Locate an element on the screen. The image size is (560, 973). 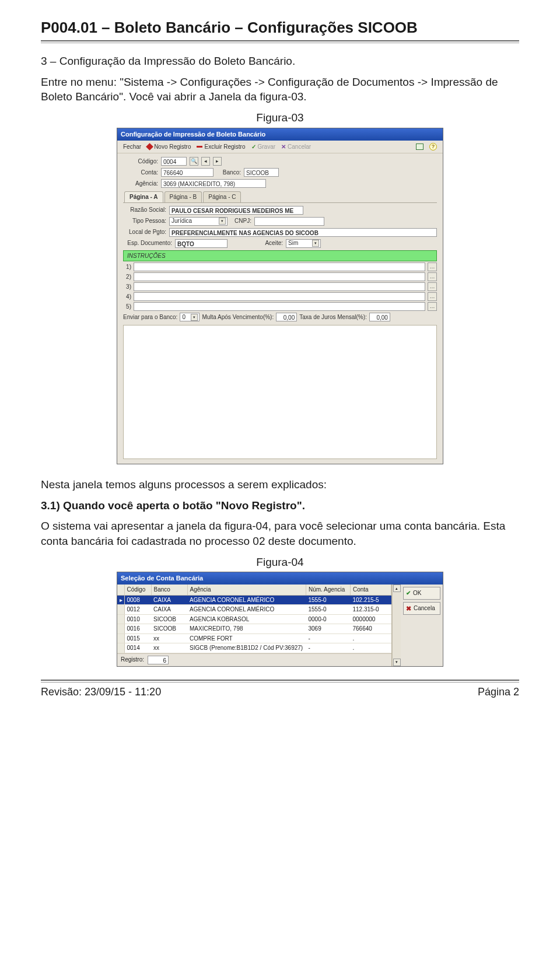
esp-doc-input: BQTO is located at coordinates (201, 244).